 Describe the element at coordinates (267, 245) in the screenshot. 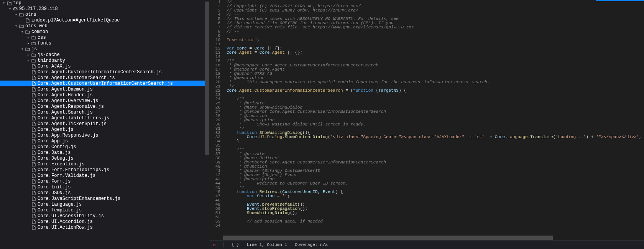

I see `status-line-column: Line 1, Column 1` at that location.